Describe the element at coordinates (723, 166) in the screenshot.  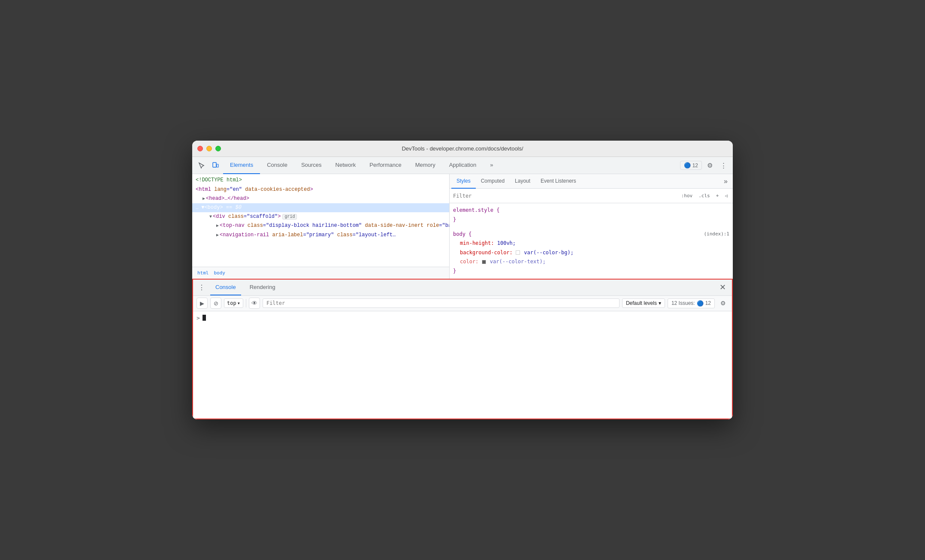
I see `more-icon: ⋮` at that location.